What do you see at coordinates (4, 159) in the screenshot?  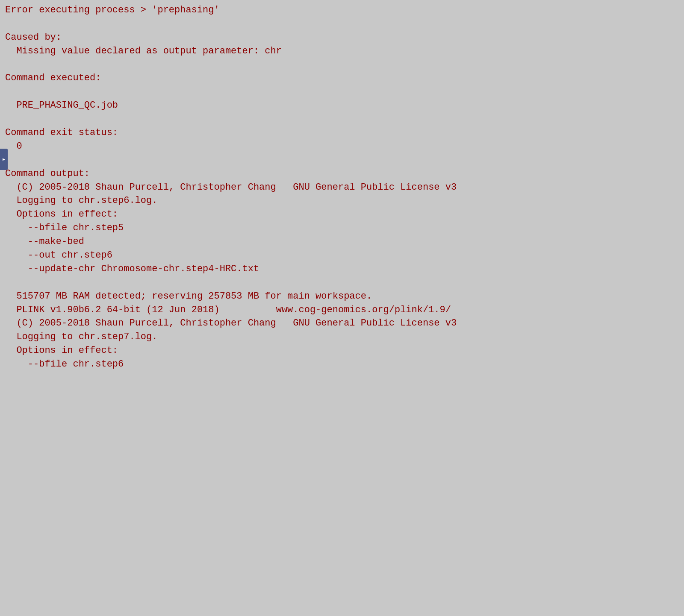 I see `sidebar-toggle` at bounding box center [4, 159].